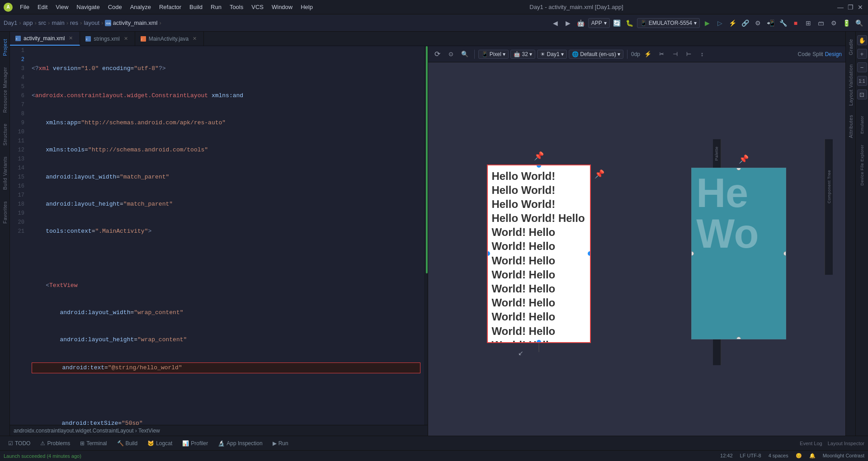 Image resolution: width=868 pixels, height=461 pixels. Describe the element at coordinates (62, 7) in the screenshot. I see `menu-view: View` at that location.